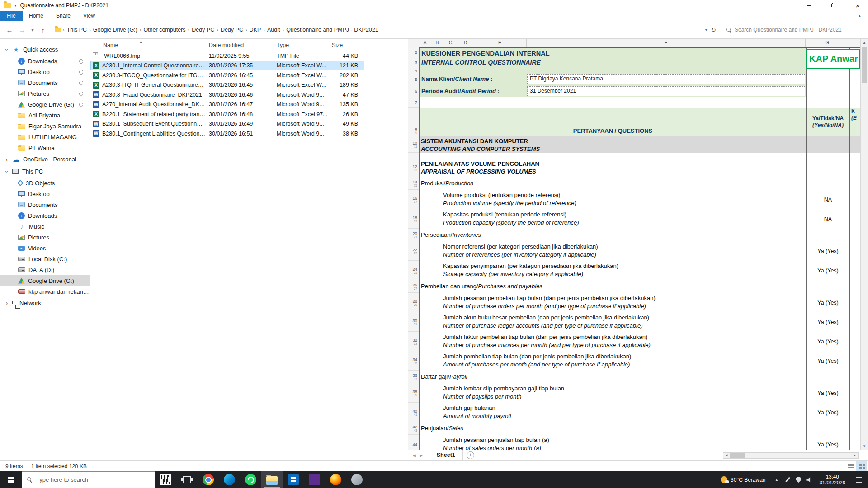 The height and width of the screenshot is (488, 868). I want to click on sidebar-item-adi-priyatna: Adi Priyatna, so click(45, 115).